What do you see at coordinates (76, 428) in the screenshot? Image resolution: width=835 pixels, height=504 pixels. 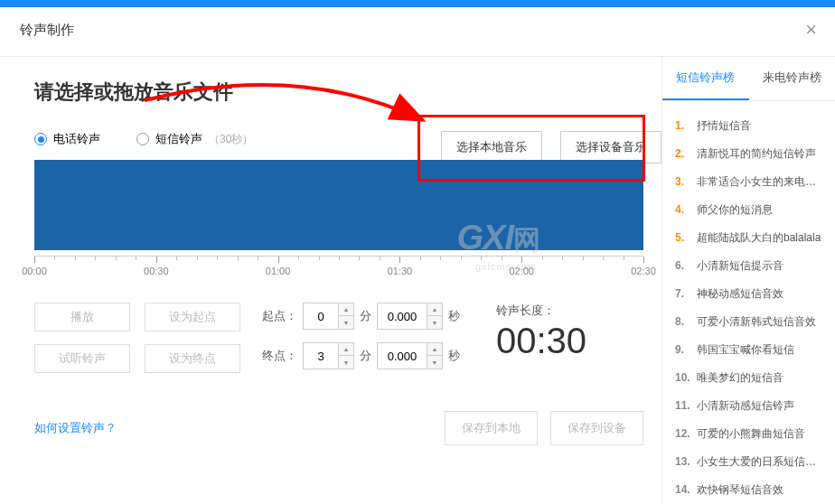 I see `help-link: 如何设置铃声？` at bounding box center [76, 428].